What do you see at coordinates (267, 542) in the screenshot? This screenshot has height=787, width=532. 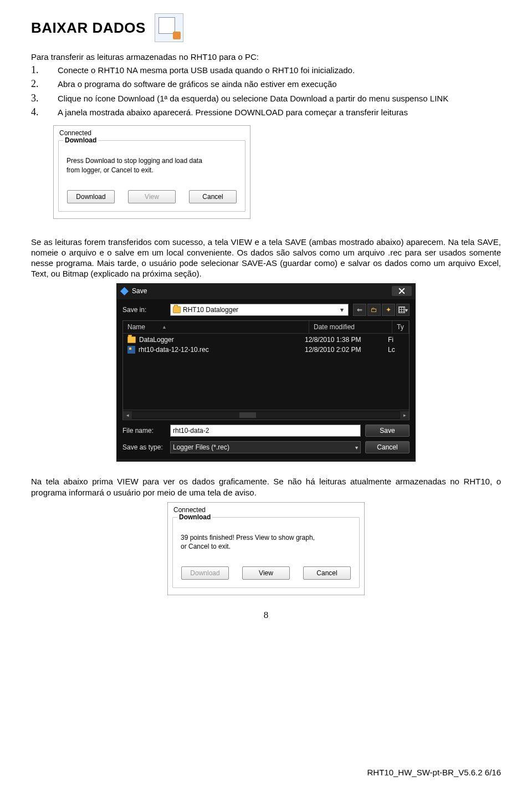 I see `dialog-message: 39 points finished! Press View to show g…` at bounding box center [267, 542].